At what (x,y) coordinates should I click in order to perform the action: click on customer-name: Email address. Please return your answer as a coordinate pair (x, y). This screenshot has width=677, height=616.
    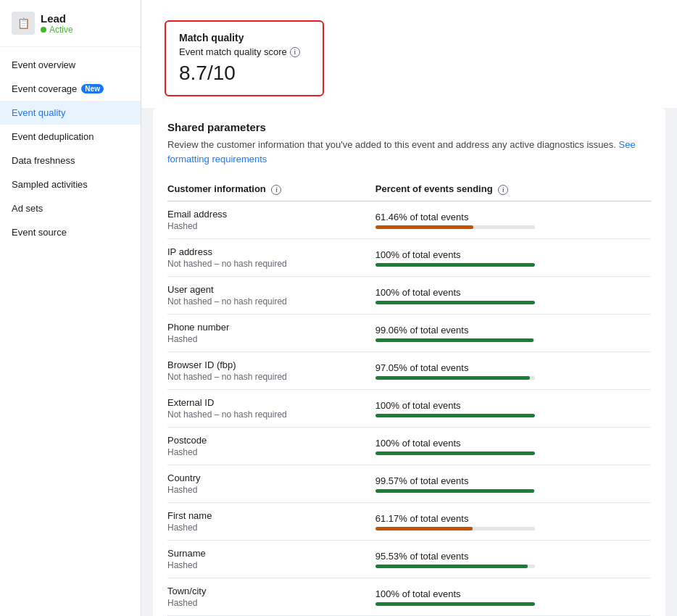
    Looking at the image, I should click on (264, 215).